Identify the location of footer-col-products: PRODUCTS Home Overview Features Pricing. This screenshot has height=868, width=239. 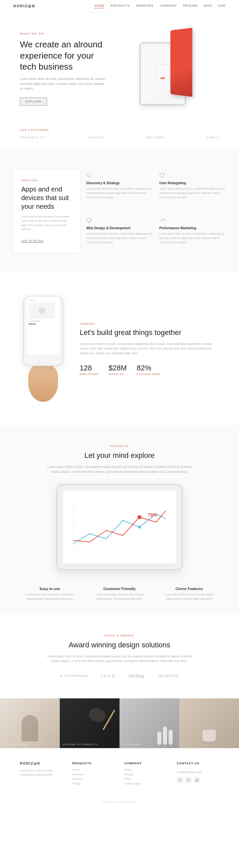
(94, 773).